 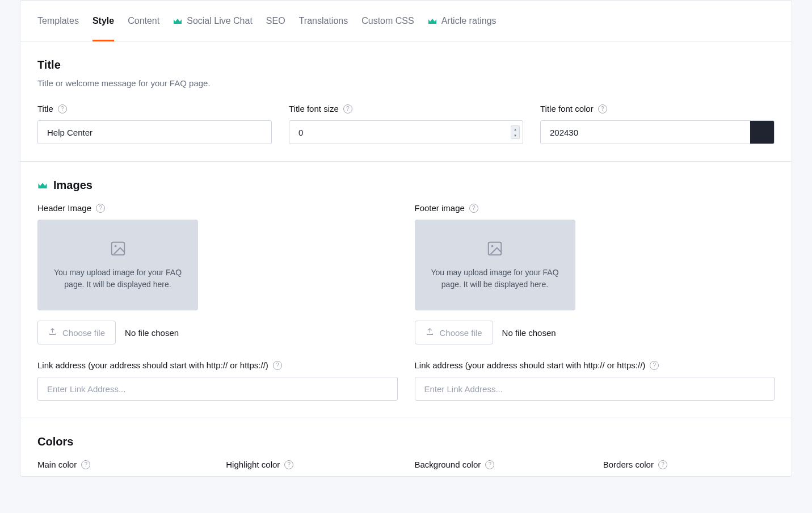 What do you see at coordinates (440, 208) in the screenshot?
I see `footer-image-label-text: Footer image` at bounding box center [440, 208].